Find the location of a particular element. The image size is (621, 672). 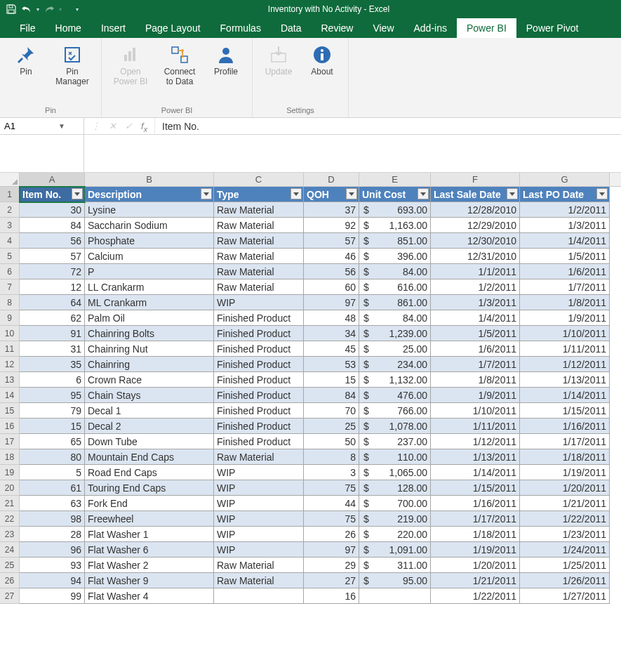

cell: Lysine is located at coordinates (149, 210).